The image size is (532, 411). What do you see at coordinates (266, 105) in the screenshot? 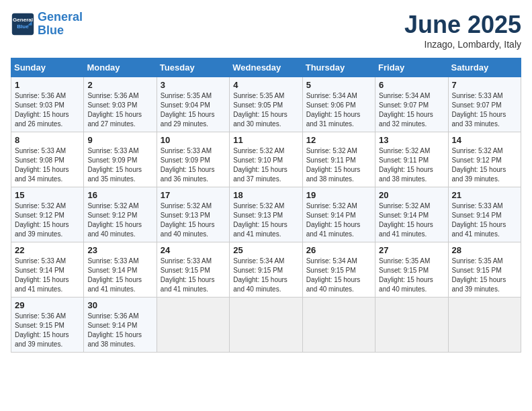
I see `calendar-week-row: 1 Sunrise: 5:36 AM Sunset: 9:03 PM Dayli…` at bounding box center [266, 105].